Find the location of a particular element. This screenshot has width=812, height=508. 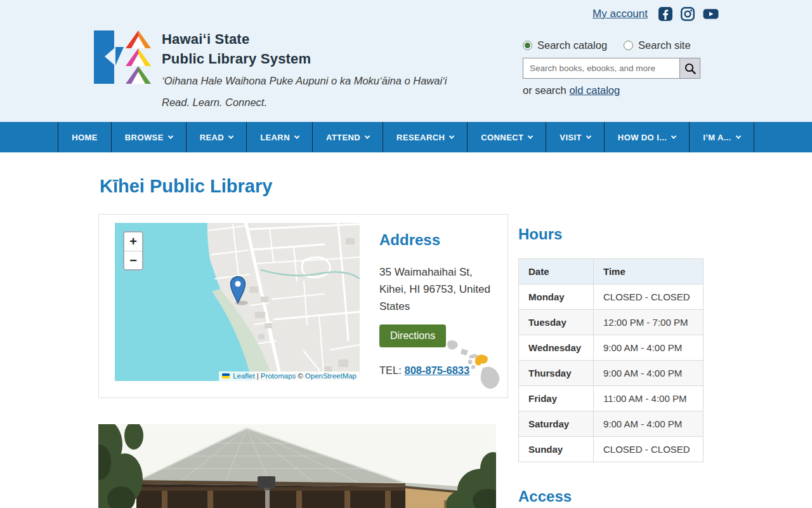

nav-label: READ is located at coordinates (212, 137).